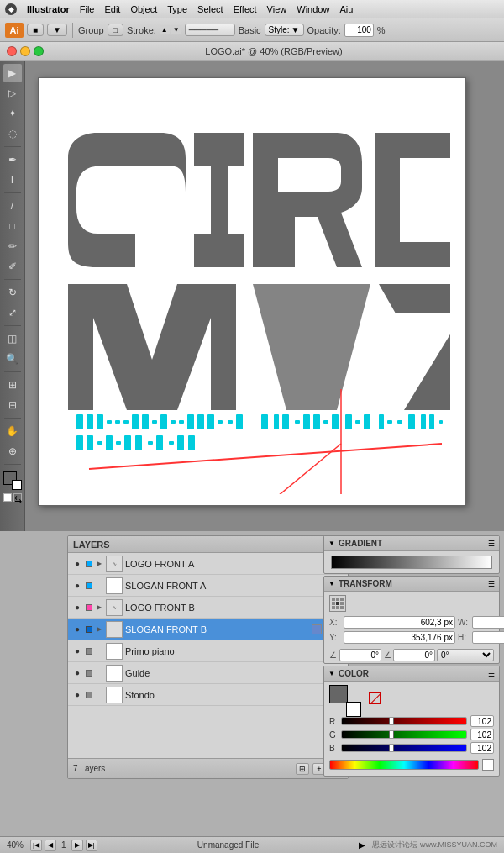 The image size is (504, 853). What do you see at coordinates (404, 748) in the screenshot?
I see `color-b-slider` at bounding box center [404, 748].